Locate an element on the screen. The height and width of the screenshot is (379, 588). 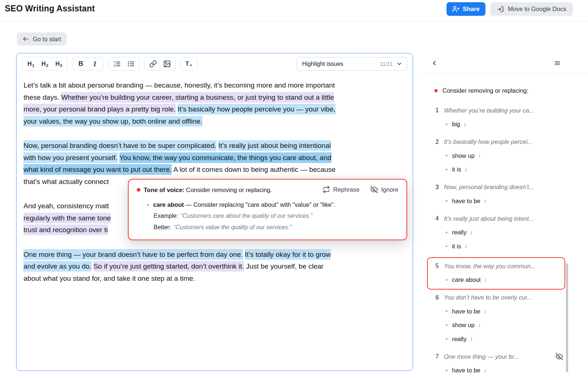
issue-sentence-row: 2It’s basically how people percei... is located at coordinates (497, 142).